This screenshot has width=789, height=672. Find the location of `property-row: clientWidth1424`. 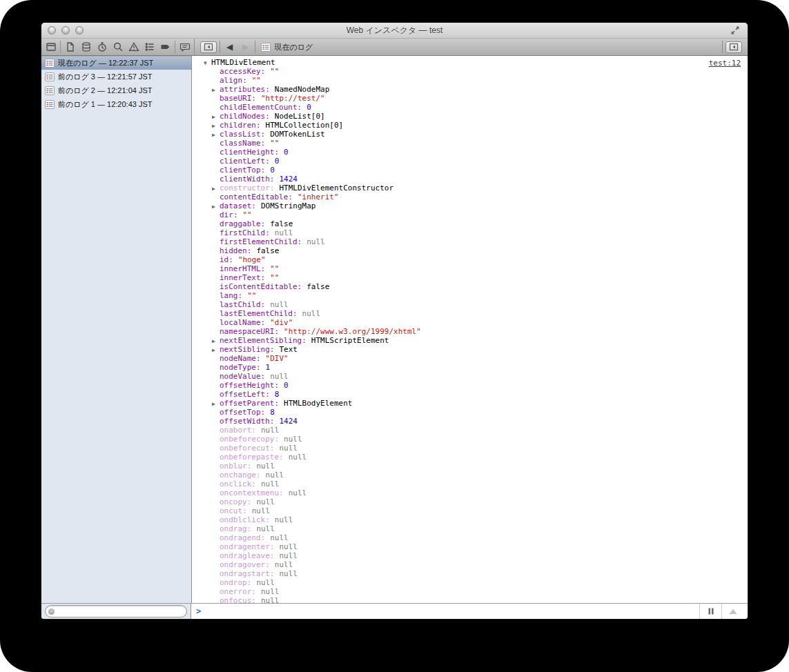

property-row: clientWidth1424 is located at coordinates (469, 179).